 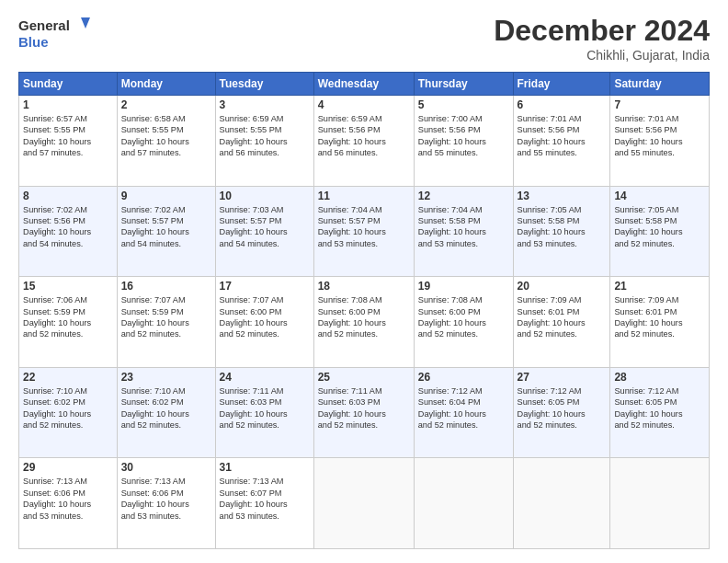 I want to click on day-number: 9, so click(x=166, y=196).